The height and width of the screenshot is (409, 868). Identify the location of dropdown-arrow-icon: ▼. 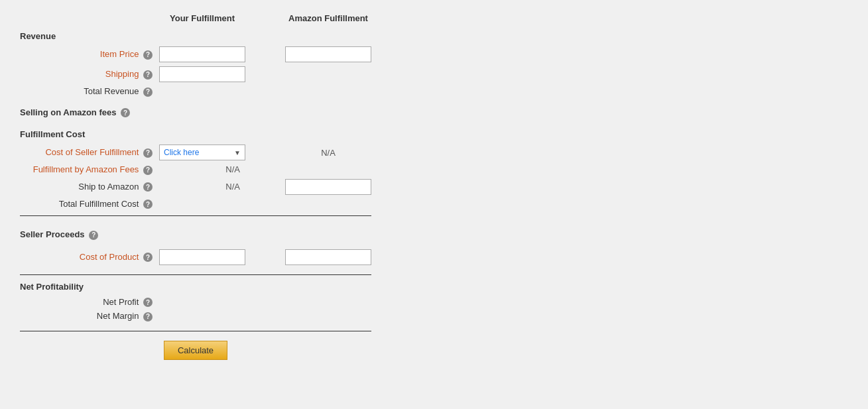
(237, 152).